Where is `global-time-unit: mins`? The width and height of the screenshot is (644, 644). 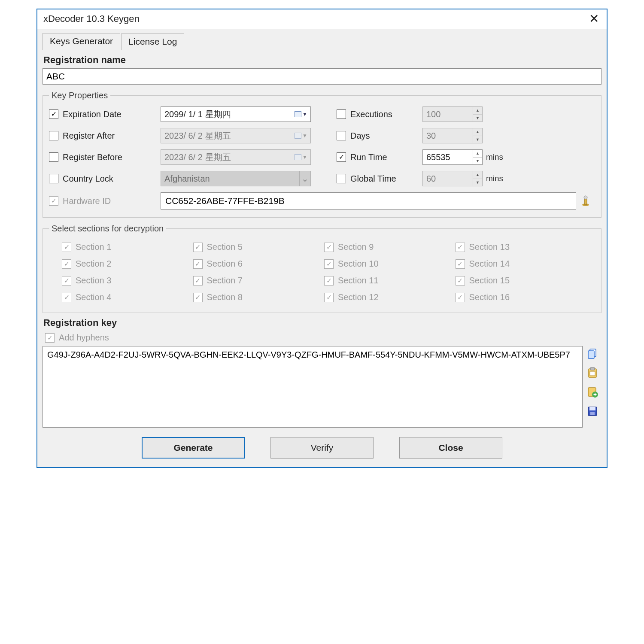 global-time-unit: mins is located at coordinates (495, 179).